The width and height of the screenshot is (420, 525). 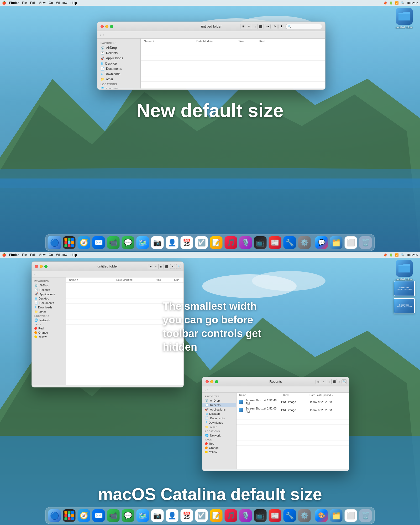 I want to click on search-field: 🔍, so click(x=304, y=27).